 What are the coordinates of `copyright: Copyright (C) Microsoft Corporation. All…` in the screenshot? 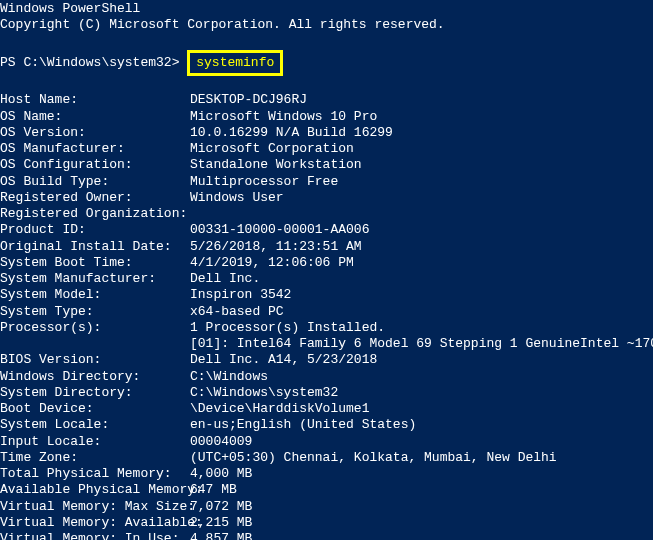 It's located at (326, 25).